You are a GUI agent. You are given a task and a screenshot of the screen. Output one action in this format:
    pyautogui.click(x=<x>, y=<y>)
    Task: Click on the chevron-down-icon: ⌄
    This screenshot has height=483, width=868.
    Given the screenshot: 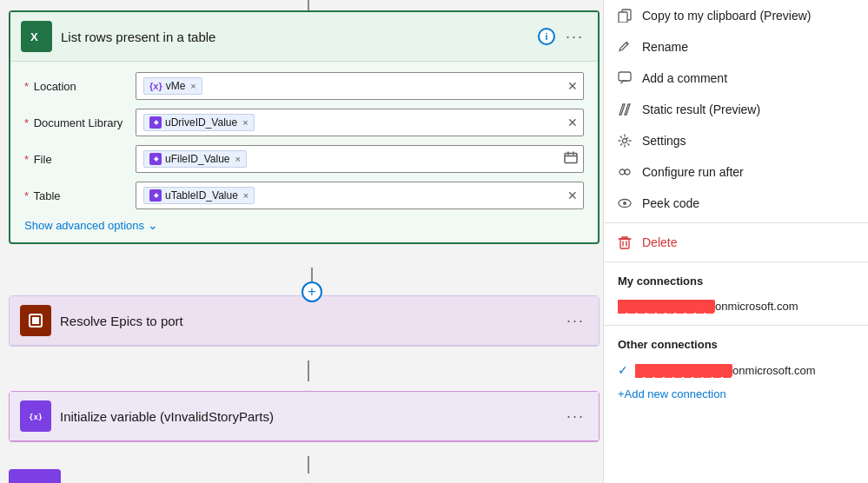 What is the action you would take?
    pyautogui.click(x=153, y=225)
    